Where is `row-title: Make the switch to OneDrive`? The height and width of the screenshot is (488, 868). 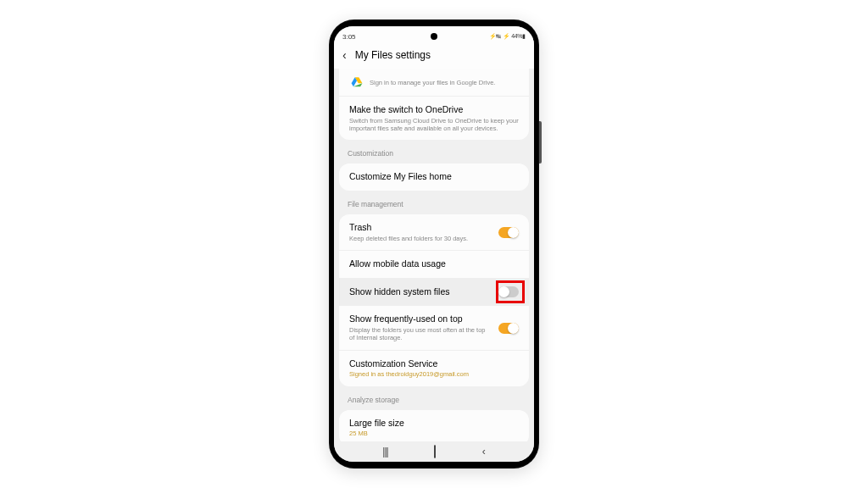 row-title: Make the switch to OneDrive is located at coordinates (434, 110).